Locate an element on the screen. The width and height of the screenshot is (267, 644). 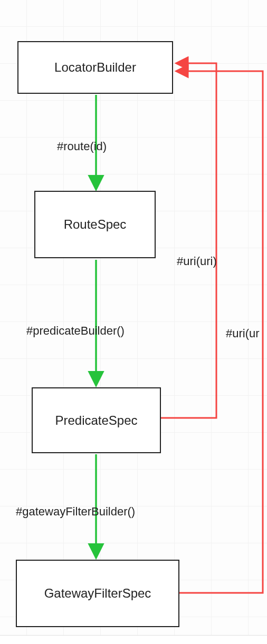
node-route-spec: RouteSpec is located at coordinates (95, 225).